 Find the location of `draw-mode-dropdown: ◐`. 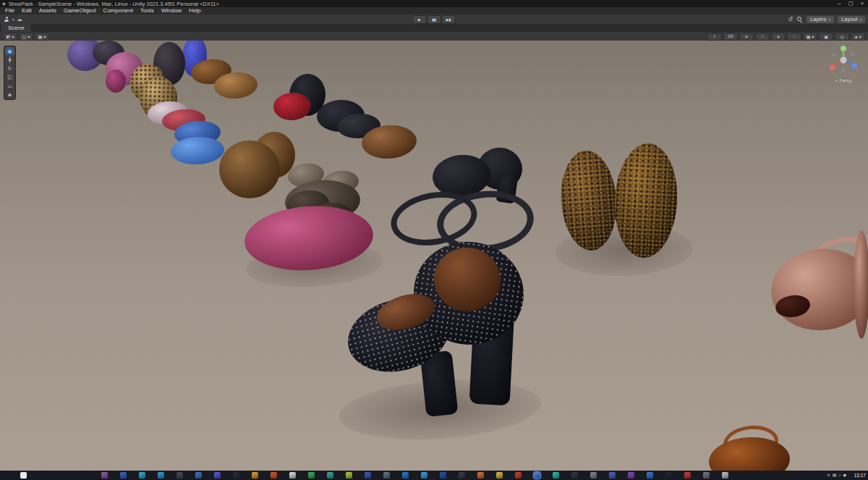

draw-mode-dropdown: ◐ is located at coordinates (715, 36).